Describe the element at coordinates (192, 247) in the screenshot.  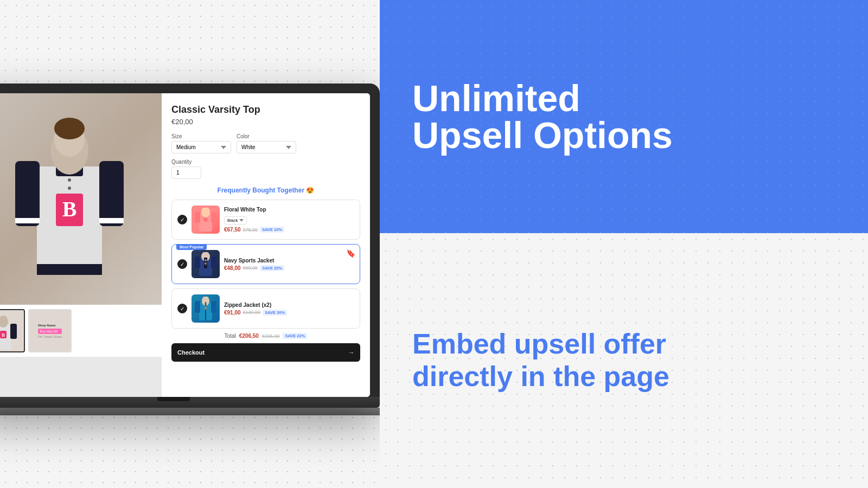
I see `most-popular-badge: Most Popular` at that location.